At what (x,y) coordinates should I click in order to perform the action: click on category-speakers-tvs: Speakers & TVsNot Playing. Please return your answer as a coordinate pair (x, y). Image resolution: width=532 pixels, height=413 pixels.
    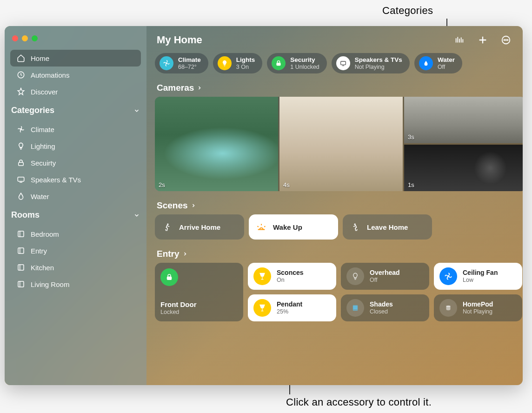
    Looking at the image, I should click on (371, 63).